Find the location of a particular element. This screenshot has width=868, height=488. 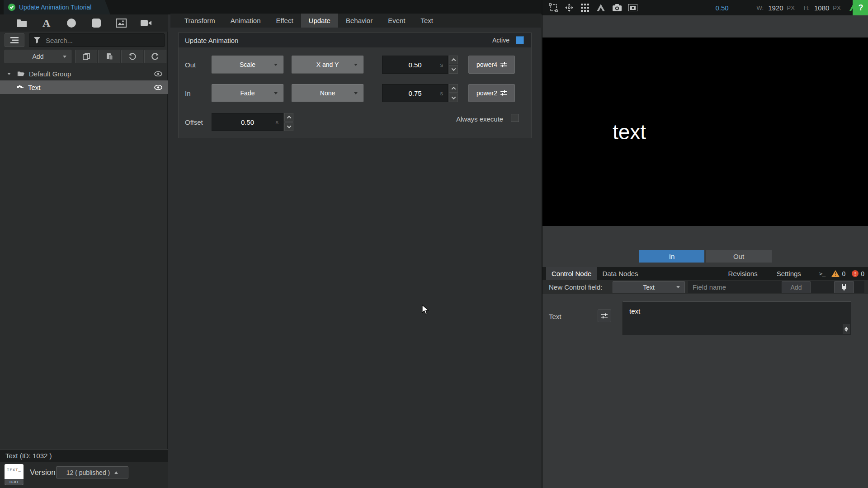

link-revisions: Revisions is located at coordinates (743, 274).